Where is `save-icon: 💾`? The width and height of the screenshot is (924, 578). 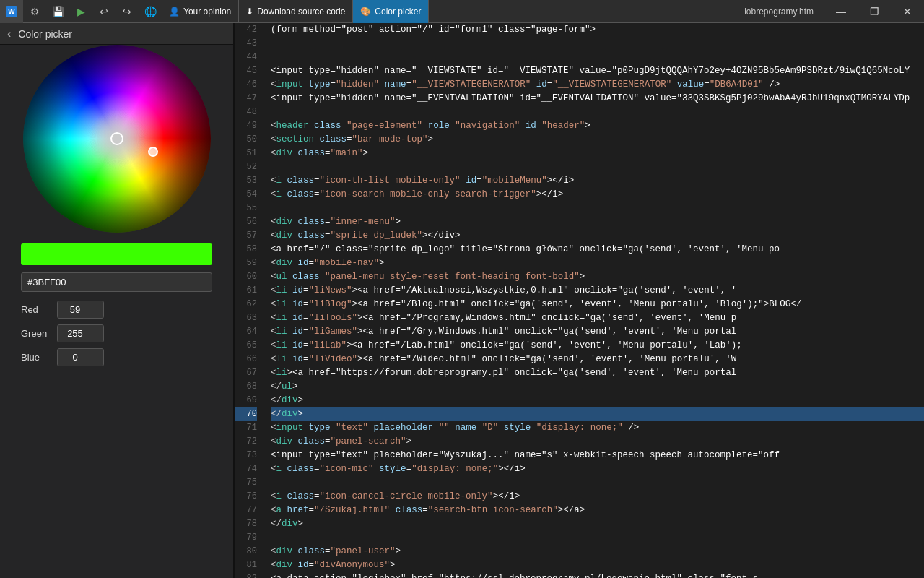 save-icon: 💾 is located at coordinates (58, 12).